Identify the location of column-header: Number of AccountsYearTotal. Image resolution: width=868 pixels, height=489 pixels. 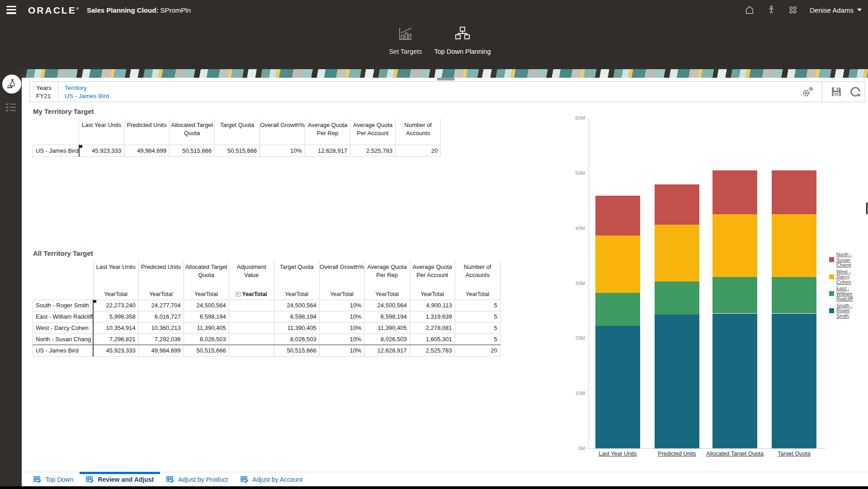
(477, 280).